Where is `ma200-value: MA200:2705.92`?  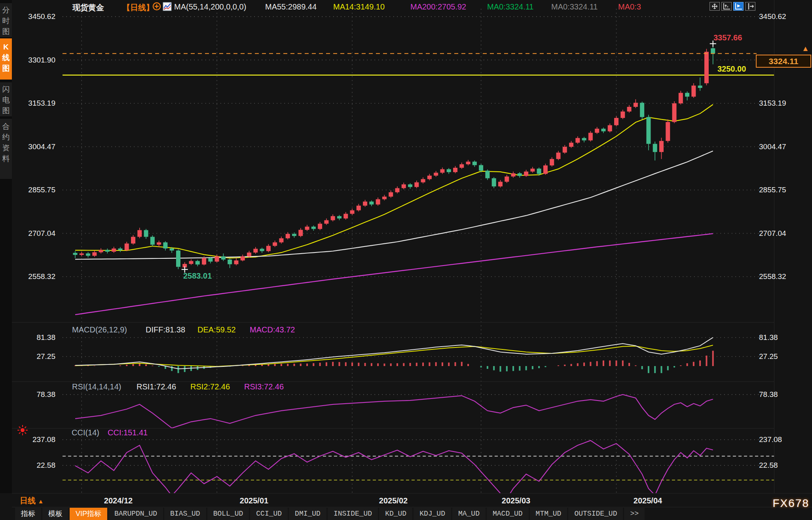
ma200-value: MA200:2705.92 is located at coordinates (438, 7).